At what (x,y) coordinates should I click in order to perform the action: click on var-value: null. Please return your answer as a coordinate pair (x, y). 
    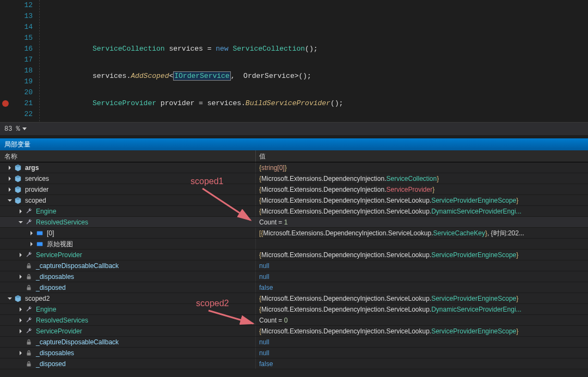
    Looking at the image, I should click on (422, 353).